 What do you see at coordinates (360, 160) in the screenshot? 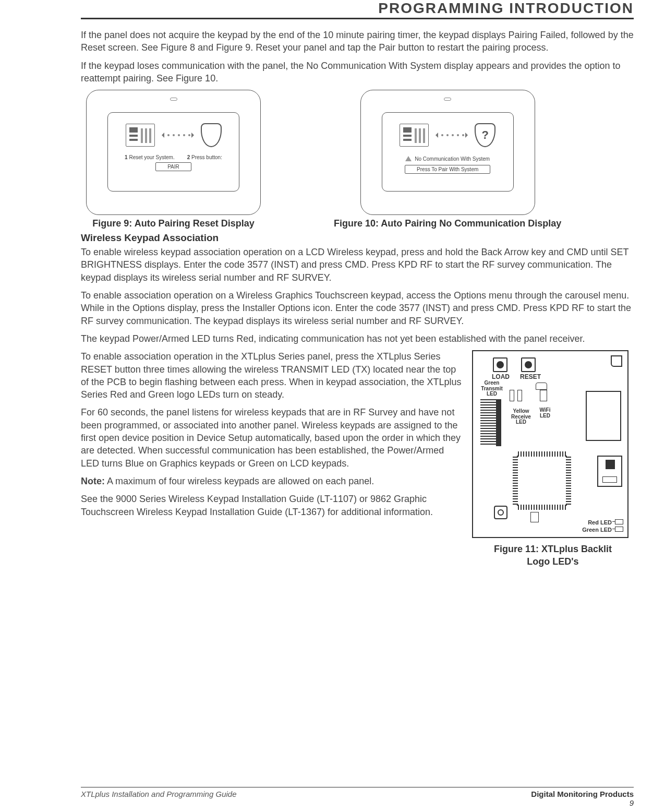
I see `figure-row: 1 Reset your System. 2 Press button: PAI…` at bounding box center [360, 160].